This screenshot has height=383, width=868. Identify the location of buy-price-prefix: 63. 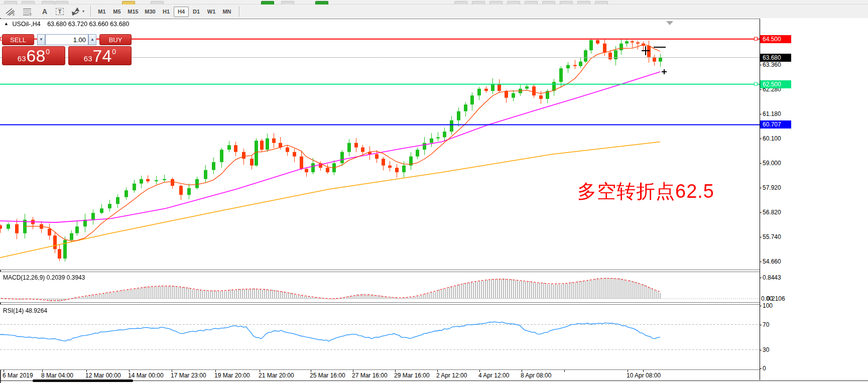
(88, 58).